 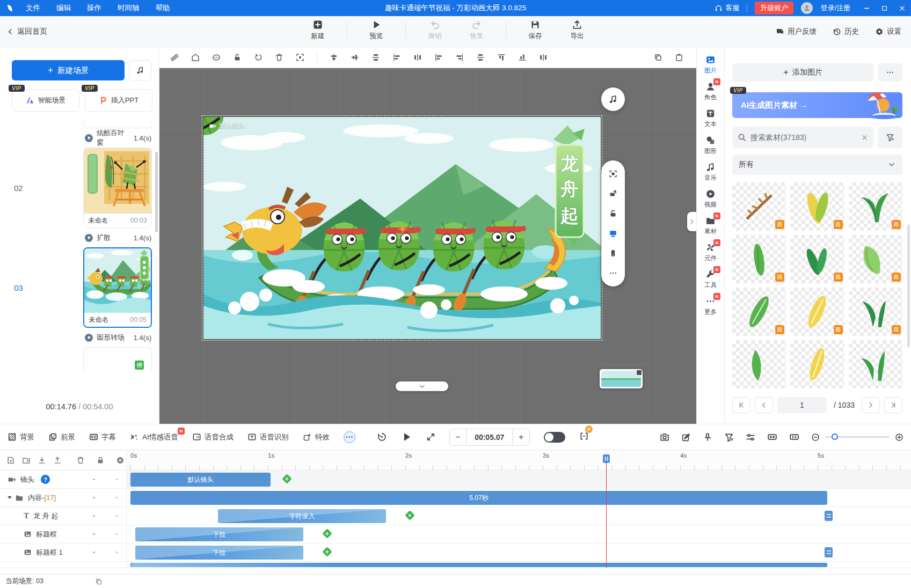 I want to click on clip-text-animation: 字符滚入, so click(x=302, y=516).